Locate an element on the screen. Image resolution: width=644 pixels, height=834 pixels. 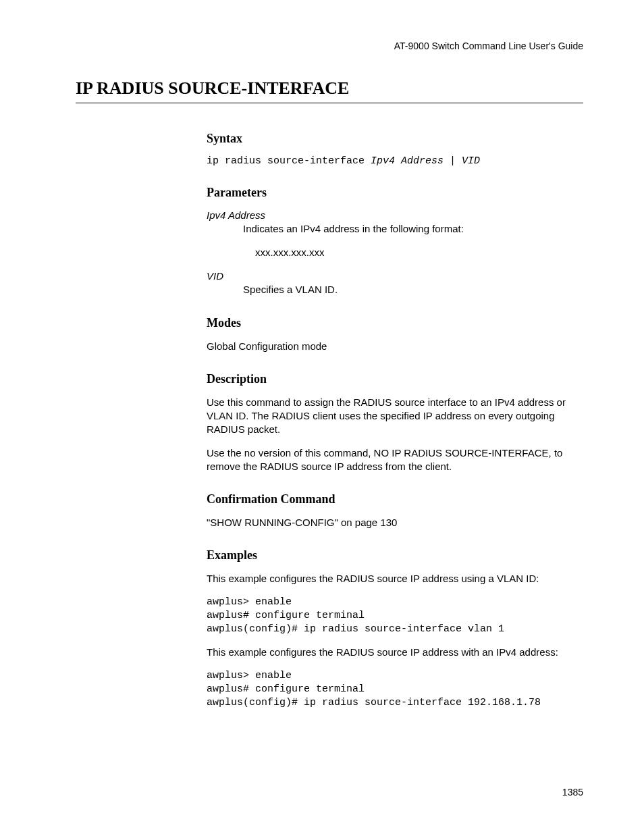
examples-intro1: This example configures the RADIUS sourc… is located at coordinates (395, 579).